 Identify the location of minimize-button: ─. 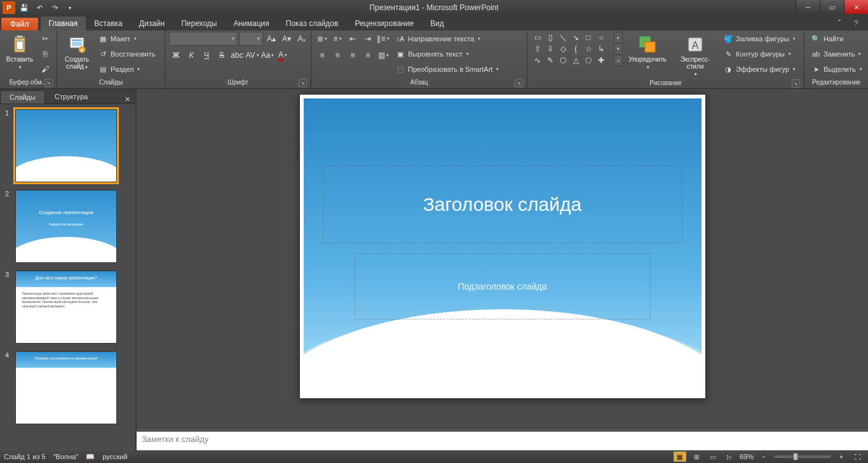
(808, 7).